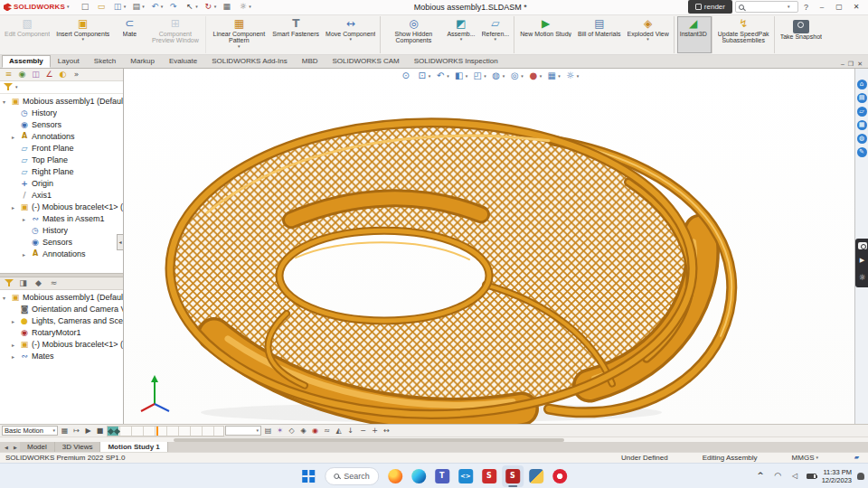 This screenshot has height=488, width=868. What do you see at coordinates (822, 7) in the screenshot?
I see `minimize-icon: –` at bounding box center [822, 7].